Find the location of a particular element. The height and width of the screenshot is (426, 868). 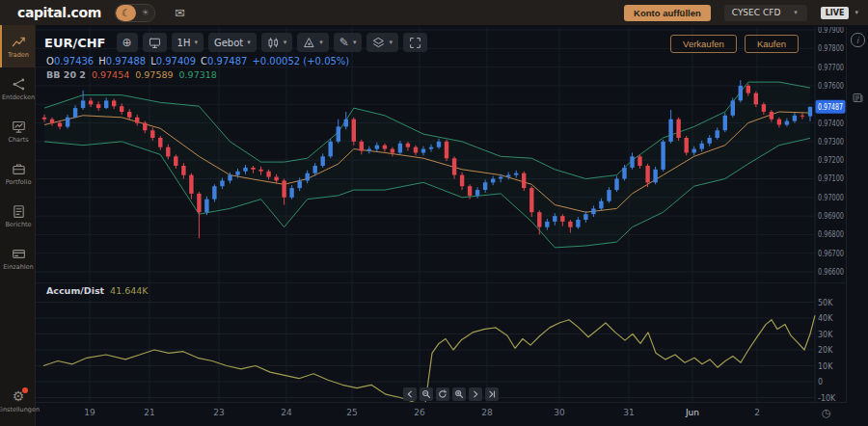

mail-icon: ✉ is located at coordinates (179, 13).